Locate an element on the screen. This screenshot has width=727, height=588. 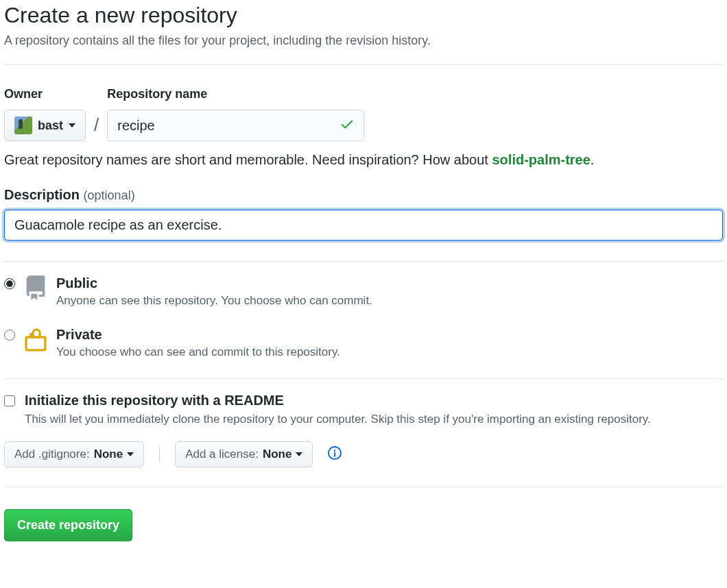
description-label: Description is located at coordinates (42, 195).